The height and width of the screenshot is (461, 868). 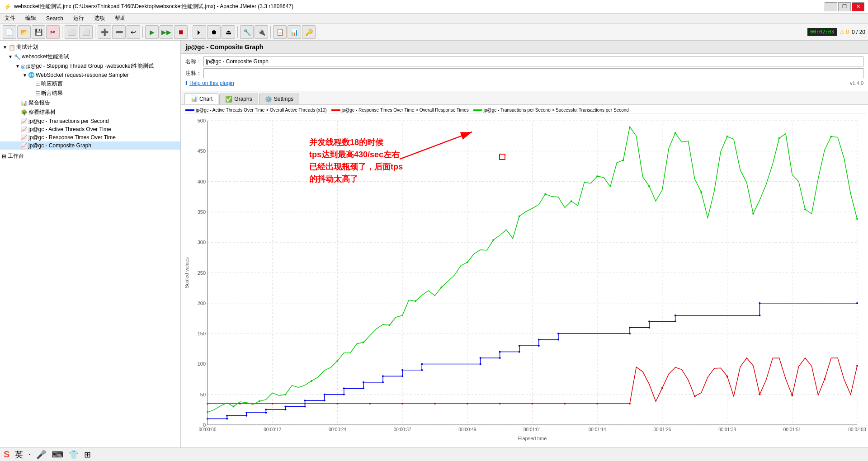 What do you see at coordinates (55, 19) in the screenshot?
I see `menu-search: Search` at bounding box center [55, 19].